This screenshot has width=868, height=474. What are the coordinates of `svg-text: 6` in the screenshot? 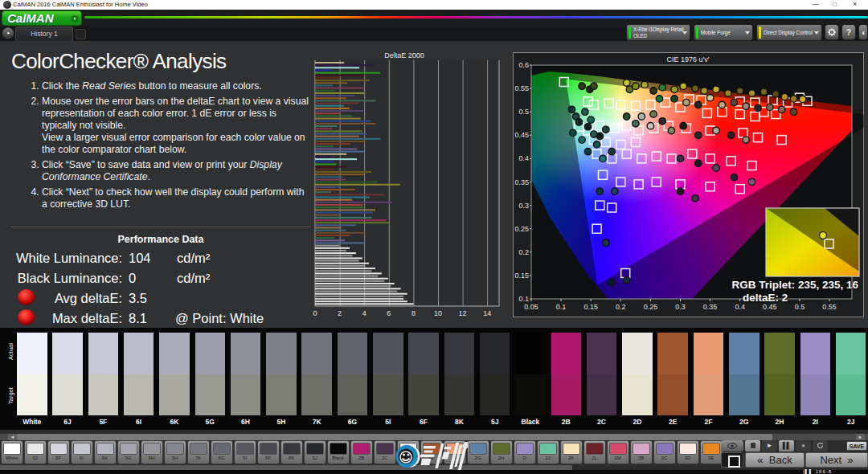 It's located at (389, 313).